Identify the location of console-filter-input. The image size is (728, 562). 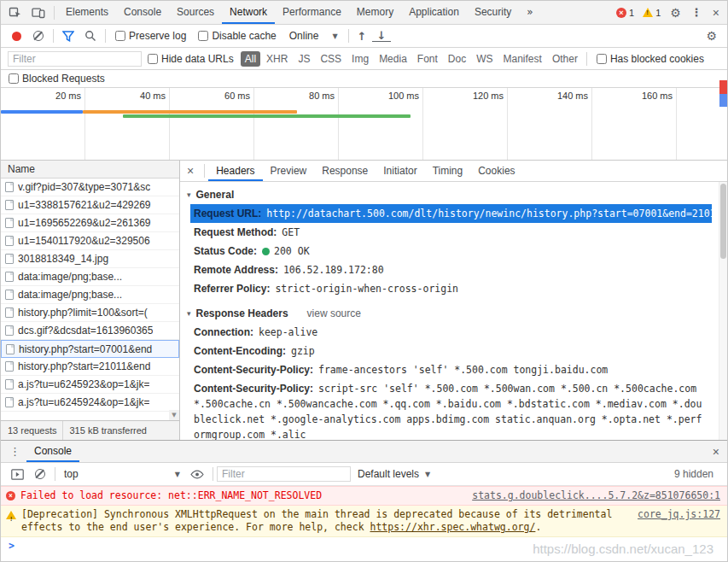
(283, 474).